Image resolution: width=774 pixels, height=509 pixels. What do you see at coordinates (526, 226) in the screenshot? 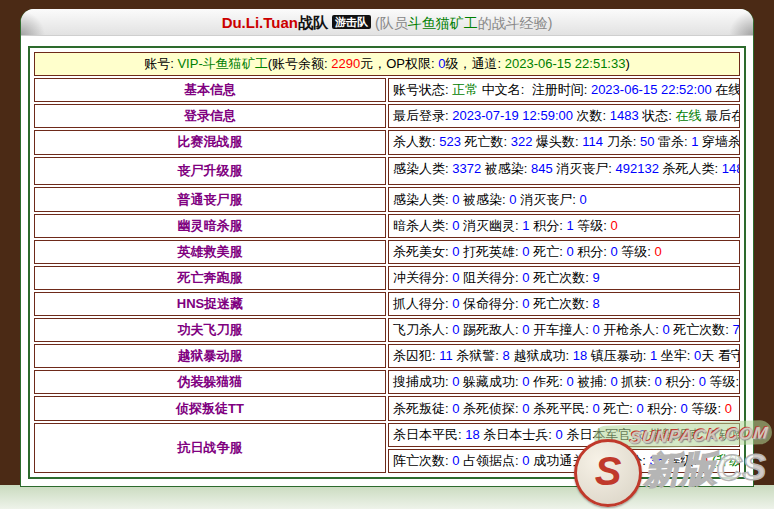
I see `stat-text: 1` at bounding box center [526, 226].